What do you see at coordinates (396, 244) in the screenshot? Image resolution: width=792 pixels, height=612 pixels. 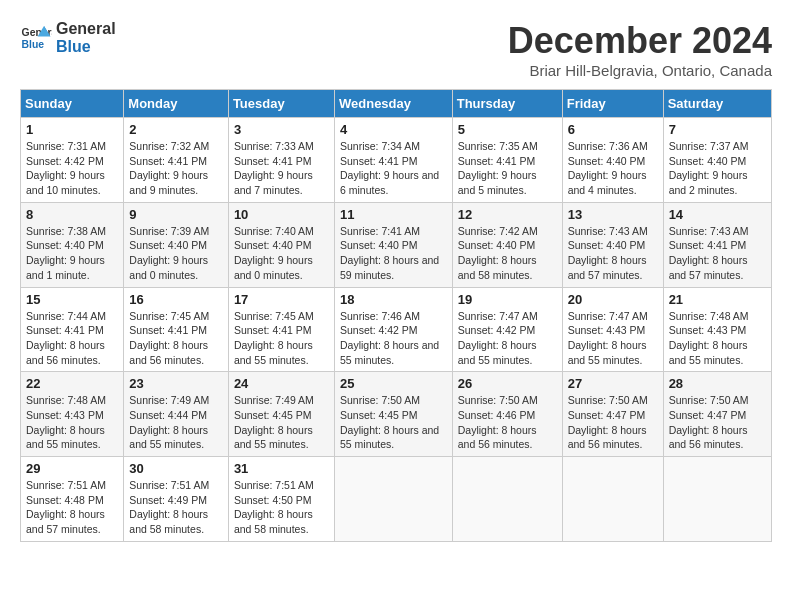 I see `week-row-2: 8 Sunrise: 7:38 AM Sunset: 4:40 PM Dayli…` at bounding box center [396, 244].